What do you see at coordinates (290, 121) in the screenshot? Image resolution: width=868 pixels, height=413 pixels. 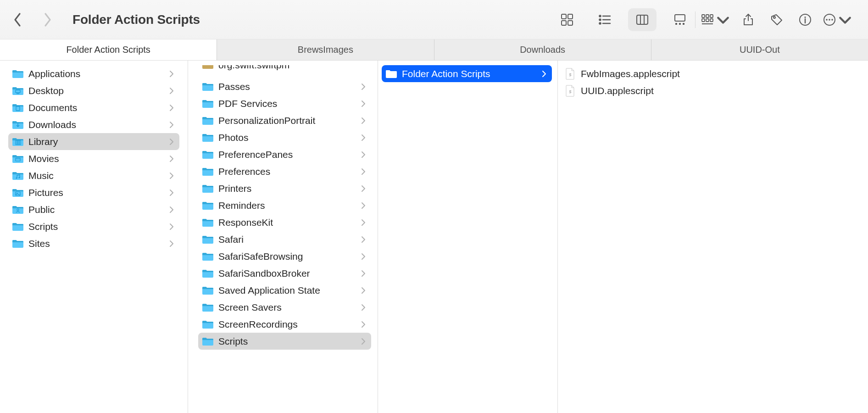 I see `item-label: PersonalizationPortrait` at bounding box center [290, 121].